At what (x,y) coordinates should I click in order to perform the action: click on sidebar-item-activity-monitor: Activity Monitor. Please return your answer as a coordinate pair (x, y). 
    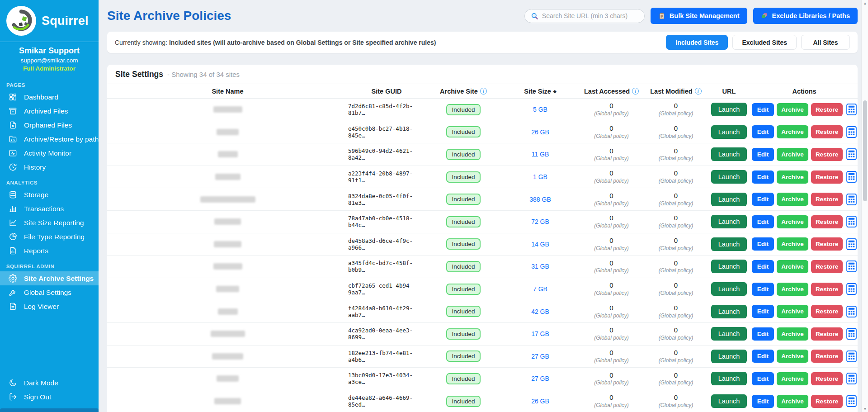
    Looking at the image, I should click on (49, 153).